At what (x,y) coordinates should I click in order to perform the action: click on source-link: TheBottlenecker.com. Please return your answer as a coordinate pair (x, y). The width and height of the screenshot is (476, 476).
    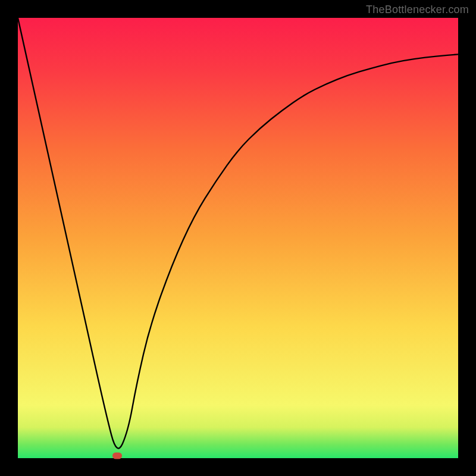
    Looking at the image, I should click on (418, 10).